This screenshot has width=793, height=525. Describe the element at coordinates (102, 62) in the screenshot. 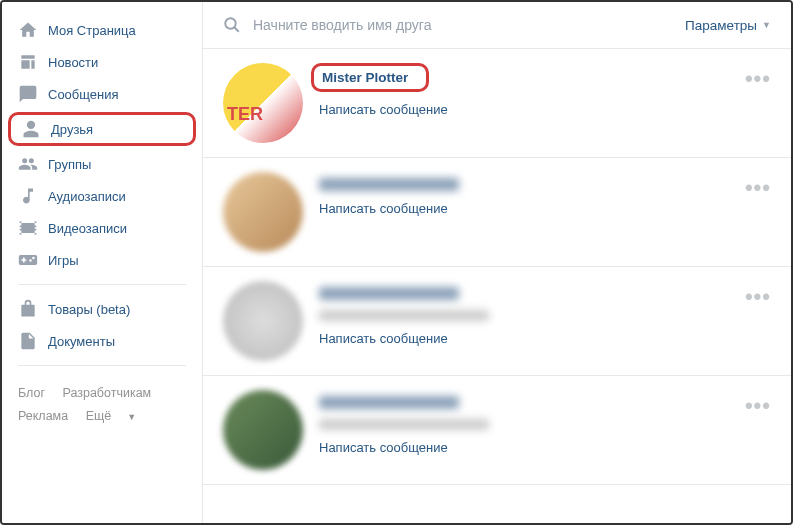

I see `nav-news: Новости` at that location.